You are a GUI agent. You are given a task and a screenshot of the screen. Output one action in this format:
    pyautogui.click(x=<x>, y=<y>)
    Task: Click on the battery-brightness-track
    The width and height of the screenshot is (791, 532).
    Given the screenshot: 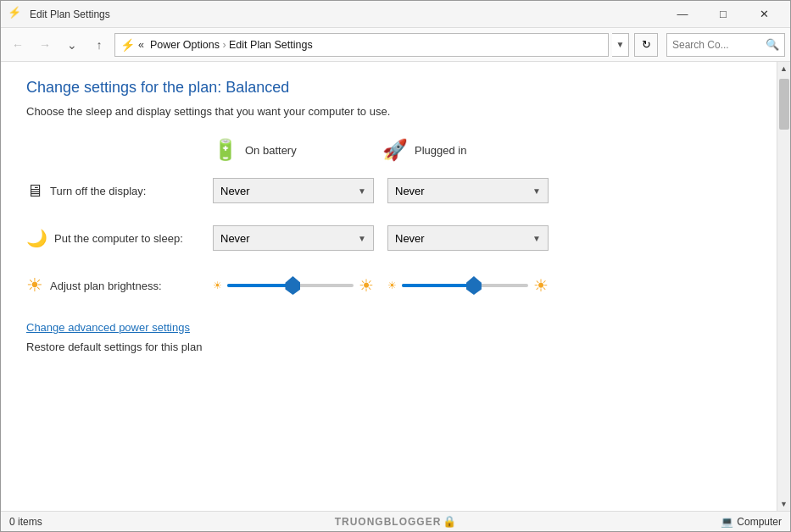 What is the action you would take?
    pyautogui.click(x=290, y=285)
    